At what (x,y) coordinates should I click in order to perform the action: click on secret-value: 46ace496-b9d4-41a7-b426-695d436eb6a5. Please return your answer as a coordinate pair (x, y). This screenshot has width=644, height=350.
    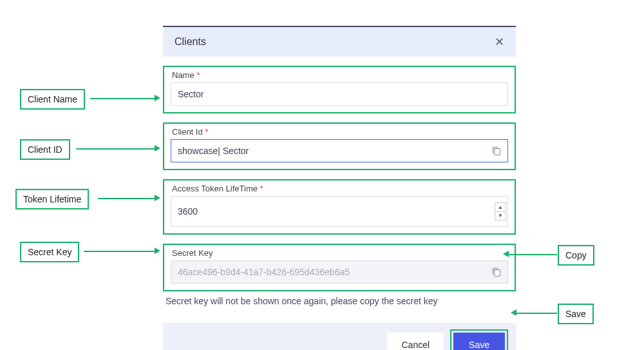
    Looking at the image, I should click on (264, 272).